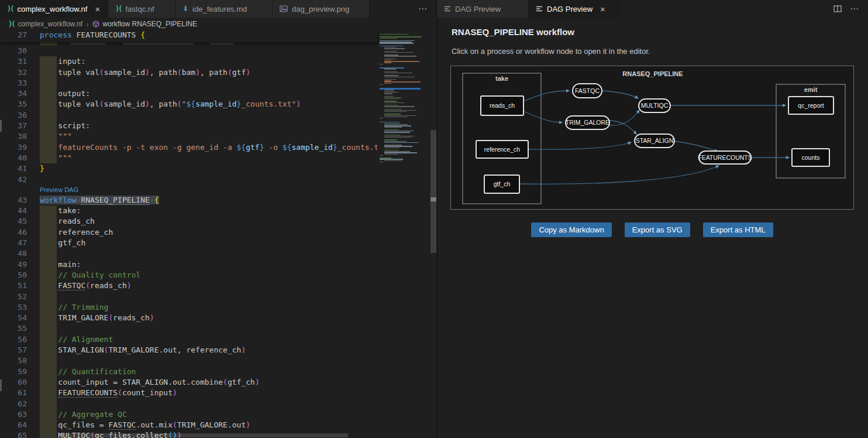 The height and width of the screenshot is (438, 868). Describe the element at coordinates (56, 35) in the screenshot. I see `code-token: process` at that location.